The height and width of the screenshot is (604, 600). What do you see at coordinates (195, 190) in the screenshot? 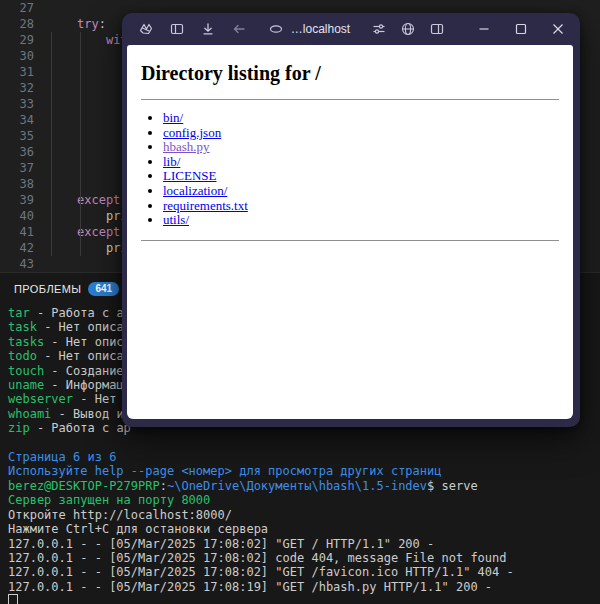
I see `dir-link-localization: localization/` at bounding box center [195, 190].